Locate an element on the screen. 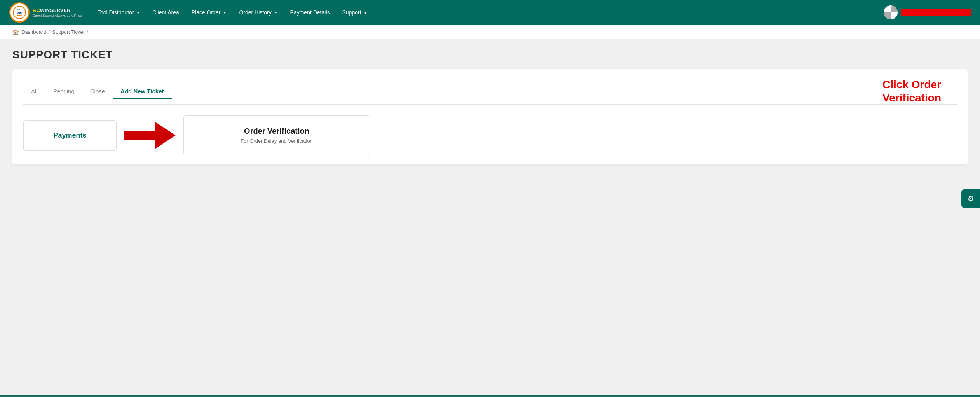 This screenshot has width=980, height=397. ticket-option-order-verification: Order Verification For Order Delay and V… is located at coordinates (277, 135).